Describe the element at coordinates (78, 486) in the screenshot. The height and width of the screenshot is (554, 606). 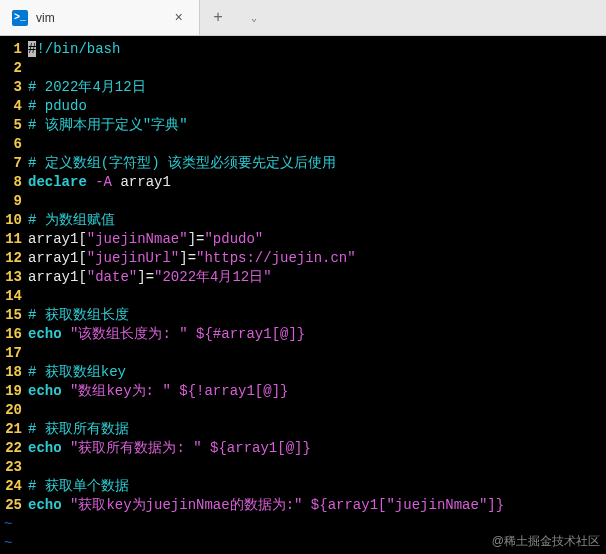
I see `token: # 获取单个数据` at that location.